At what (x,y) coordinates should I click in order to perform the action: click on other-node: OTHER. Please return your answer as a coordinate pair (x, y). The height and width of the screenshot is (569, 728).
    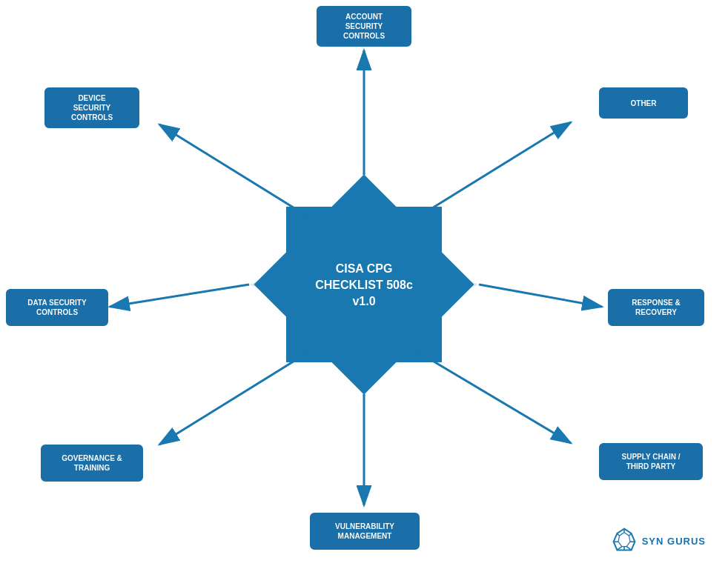
    Looking at the image, I should click on (643, 103).